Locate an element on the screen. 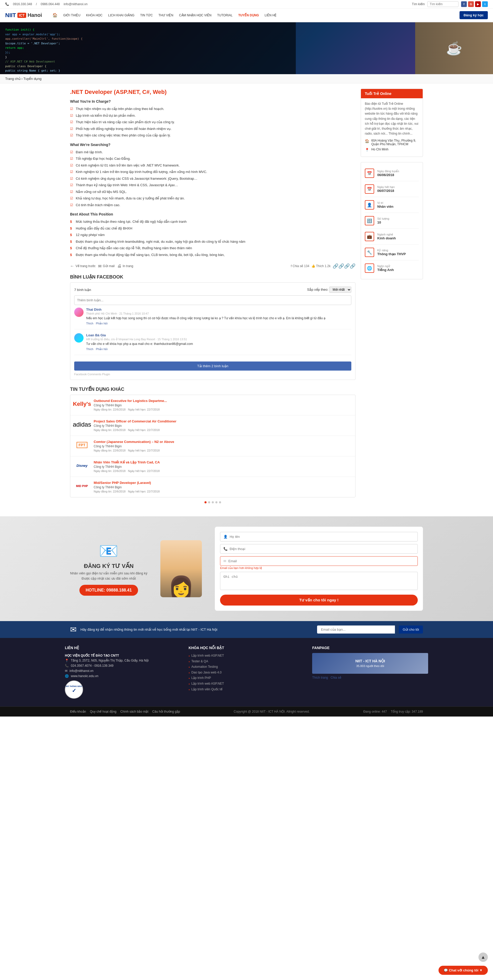 This screenshot has height=980, width=493. newsletter-input is located at coordinates (356, 629).